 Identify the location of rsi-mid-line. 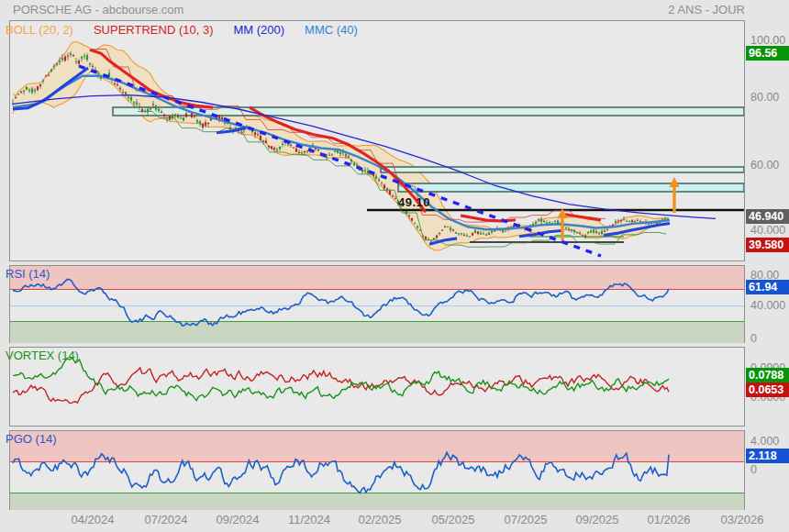
(377, 306).